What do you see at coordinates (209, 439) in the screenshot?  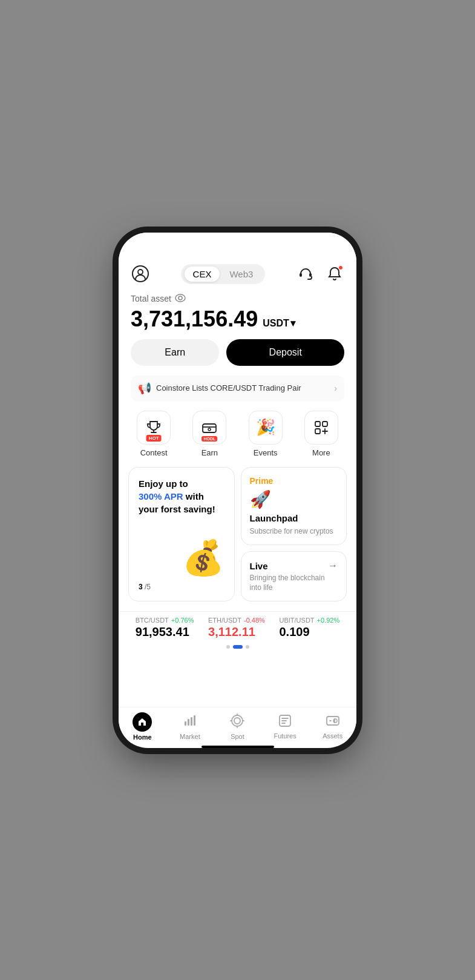 I see `hodl-badge: HODL` at bounding box center [209, 439].